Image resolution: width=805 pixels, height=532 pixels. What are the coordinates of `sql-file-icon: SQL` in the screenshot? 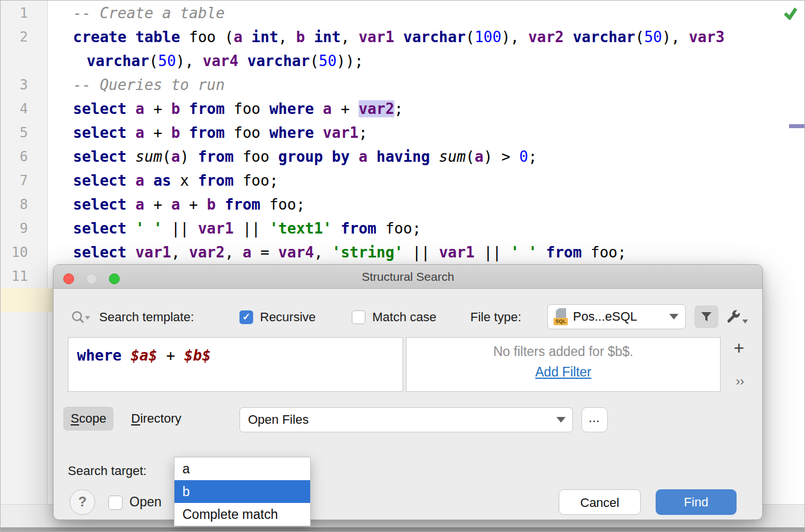 It's located at (561, 317).